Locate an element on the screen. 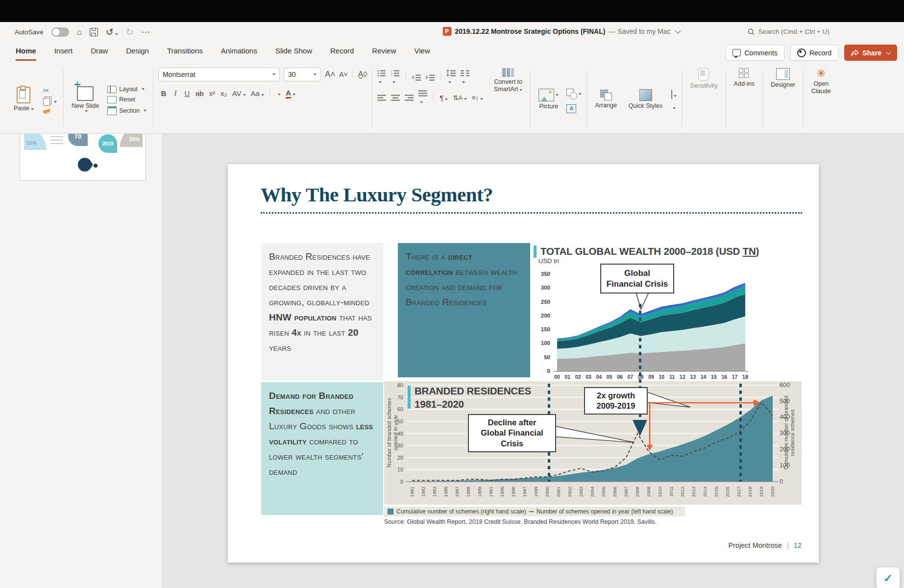 The image size is (904, 588). section-button: Section is located at coordinates (127, 111).